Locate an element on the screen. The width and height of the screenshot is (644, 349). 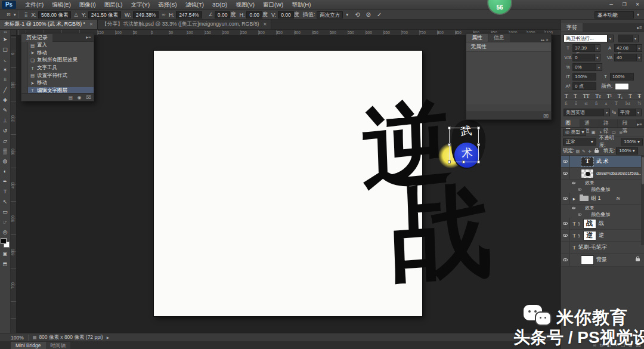
layer-row: T § 战 战 is located at coordinates (602, 224).